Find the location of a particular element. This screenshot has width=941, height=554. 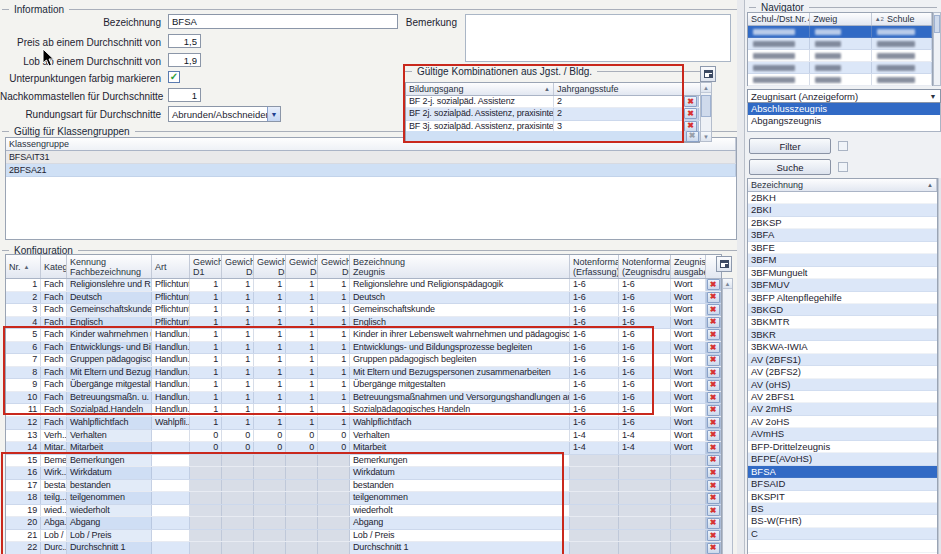

kombination-row: BF 2j. sozialpäd. Assistenz, praxisinteg… is located at coordinates (553, 114).